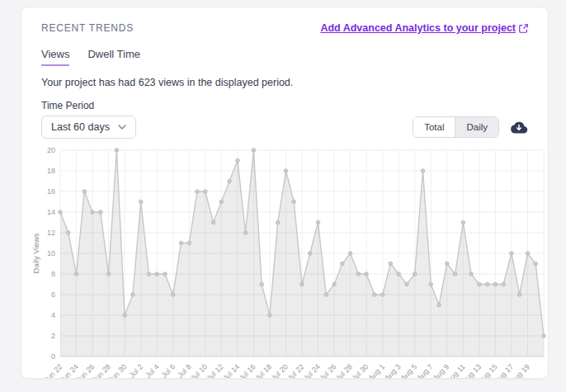 Image resolution: width=566 pixels, height=392 pixels. Describe the element at coordinates (285, 106) in the screenshot. I see `time-period-label: Time Period` at that location.